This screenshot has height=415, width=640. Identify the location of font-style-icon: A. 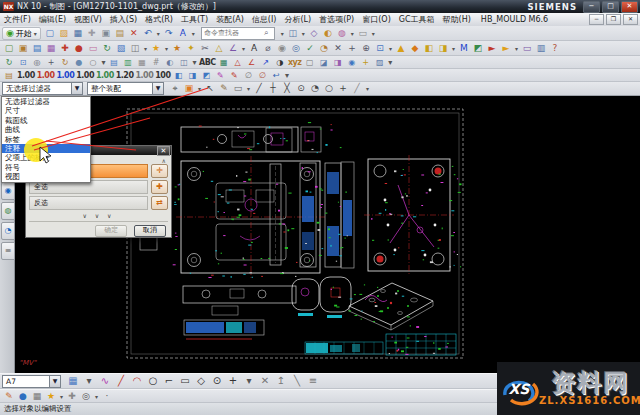
(183, 34).